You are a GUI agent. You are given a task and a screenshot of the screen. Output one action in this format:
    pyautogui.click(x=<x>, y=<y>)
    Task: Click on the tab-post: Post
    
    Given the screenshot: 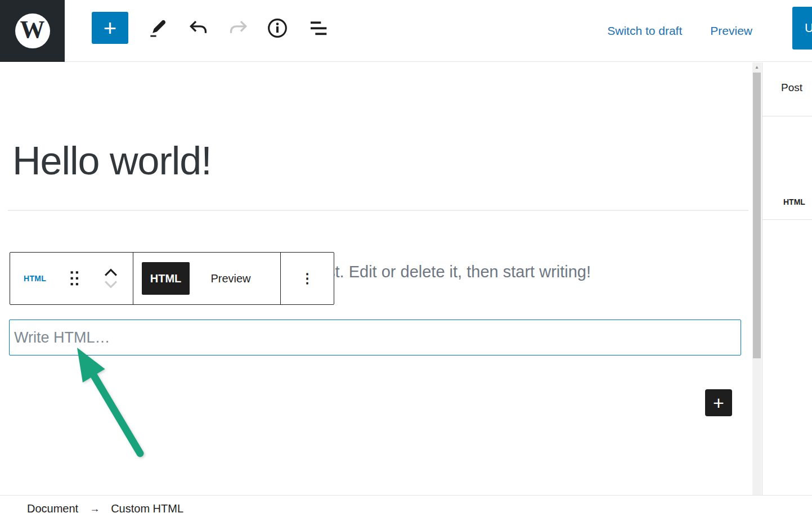 What is the action you would take?
    pyautogui.click(x=787, y=89)
    